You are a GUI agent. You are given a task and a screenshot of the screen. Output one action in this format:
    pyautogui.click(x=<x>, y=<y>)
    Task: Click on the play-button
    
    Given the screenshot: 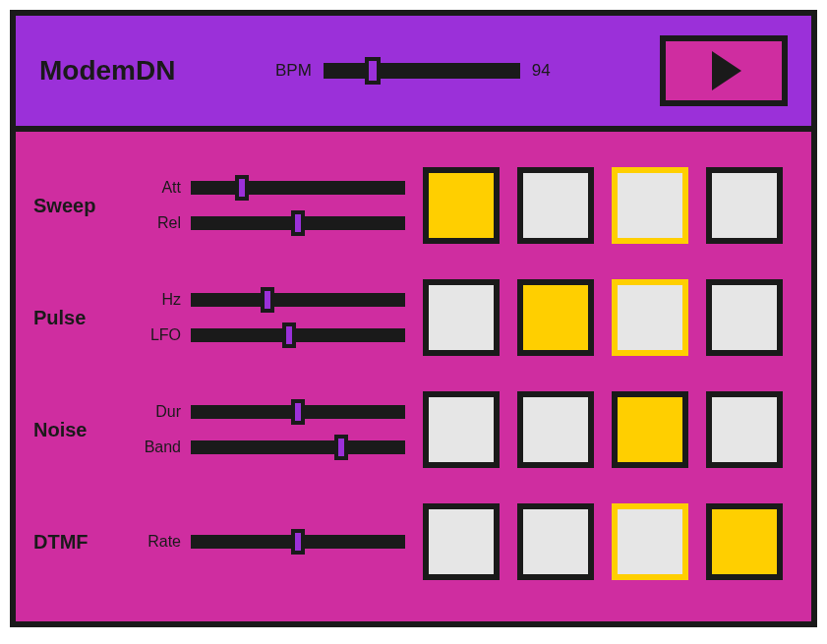 What is the action you would take?
    pyautogui.click(x=724, y=71)
    